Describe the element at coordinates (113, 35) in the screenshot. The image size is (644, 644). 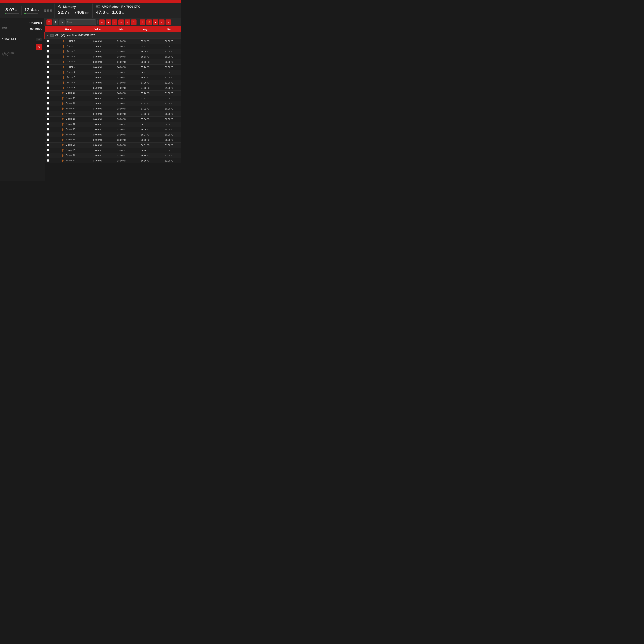
I see `group-header-cell: ▼ ⬛ CPU [#0]: Intel Core i9-13900K: DTS` at that location.